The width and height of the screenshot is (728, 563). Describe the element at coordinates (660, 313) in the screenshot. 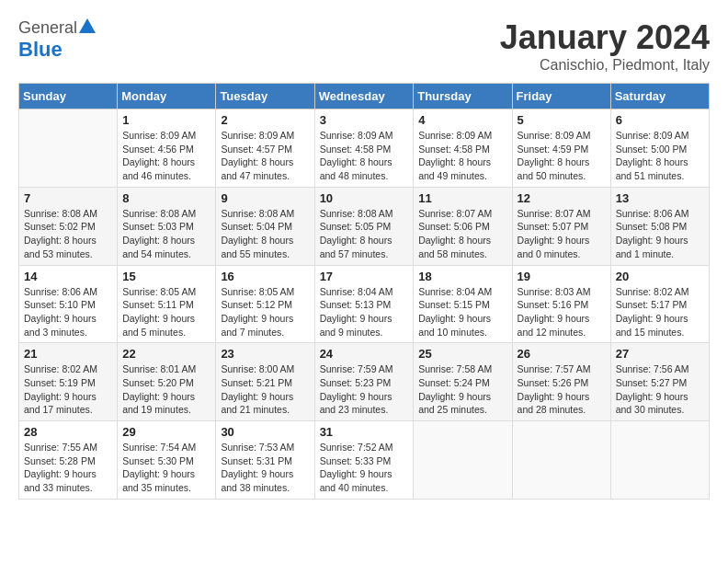

I see `day-info: Sunrise: 8:02 AMSunset: 5:17 PMDaylight:…` at that location.